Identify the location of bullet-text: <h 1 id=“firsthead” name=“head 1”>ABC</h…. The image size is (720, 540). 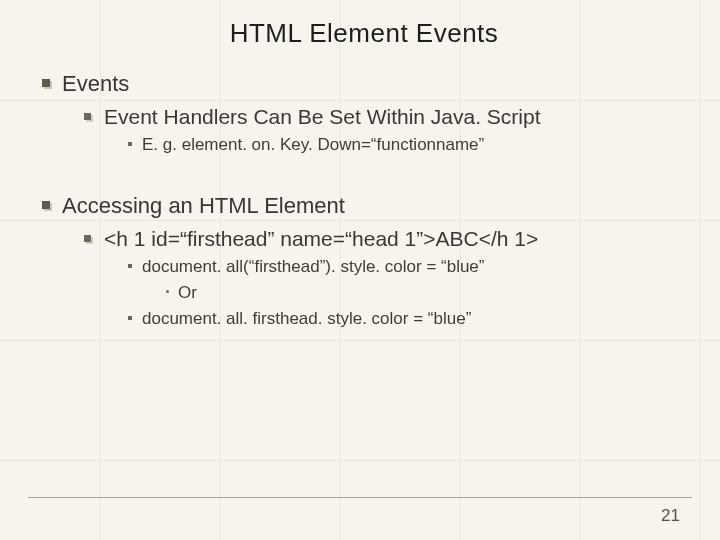
(321, 238).